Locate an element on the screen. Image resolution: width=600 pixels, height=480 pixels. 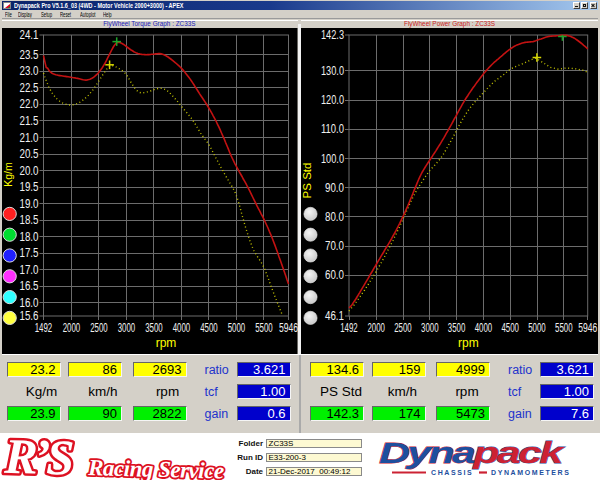
svg-text: 20.0 is located at coordinates (30, 170).